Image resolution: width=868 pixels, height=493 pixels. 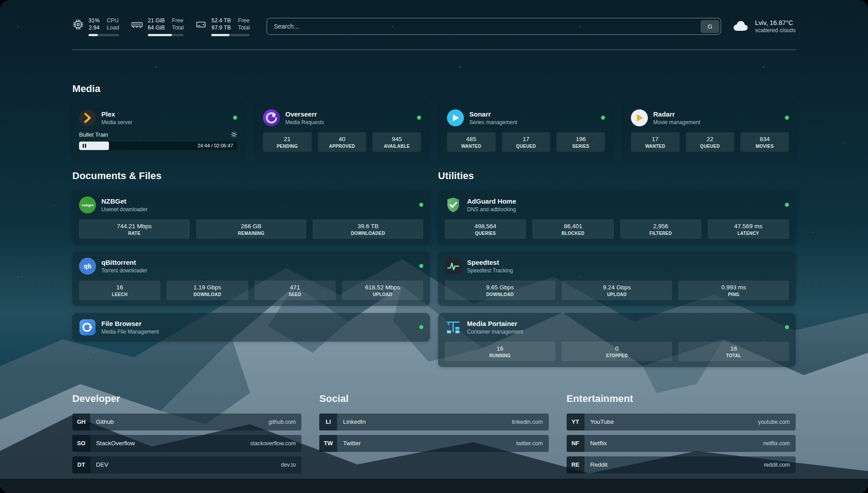 What do you see at coordinates (434, 89) in the screenshot?
I see `section-title-media: Media` at bounding box center [434, 89].